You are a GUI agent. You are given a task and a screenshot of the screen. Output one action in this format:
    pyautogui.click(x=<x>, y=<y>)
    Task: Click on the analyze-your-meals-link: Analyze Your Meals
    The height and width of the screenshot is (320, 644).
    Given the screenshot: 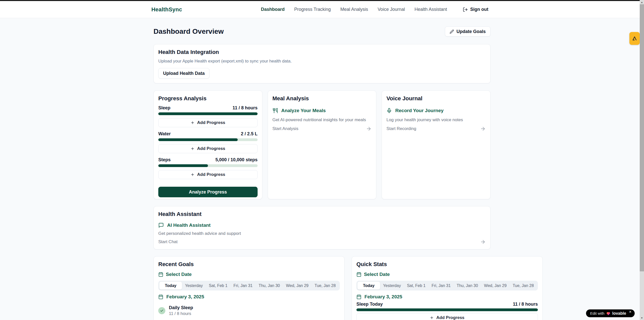 What is the action you would take?
    pyautogui.click(x=322, y=111)
    